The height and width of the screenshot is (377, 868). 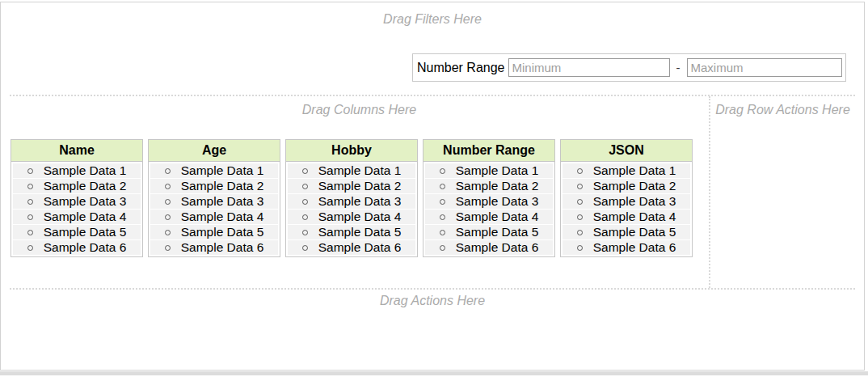 I want to click on actions-dropzone-hint: Drag Actions Here, so click(x=432, y=301).